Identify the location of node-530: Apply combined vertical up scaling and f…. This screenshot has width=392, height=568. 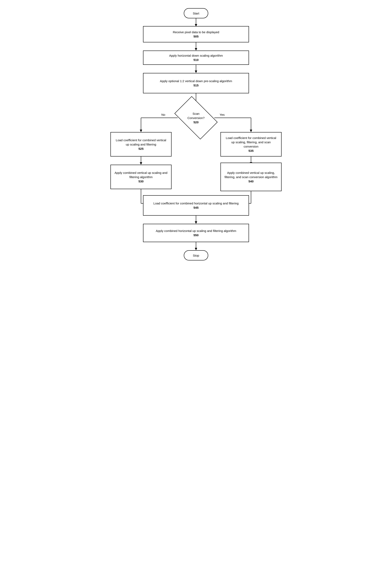
(141, 177).